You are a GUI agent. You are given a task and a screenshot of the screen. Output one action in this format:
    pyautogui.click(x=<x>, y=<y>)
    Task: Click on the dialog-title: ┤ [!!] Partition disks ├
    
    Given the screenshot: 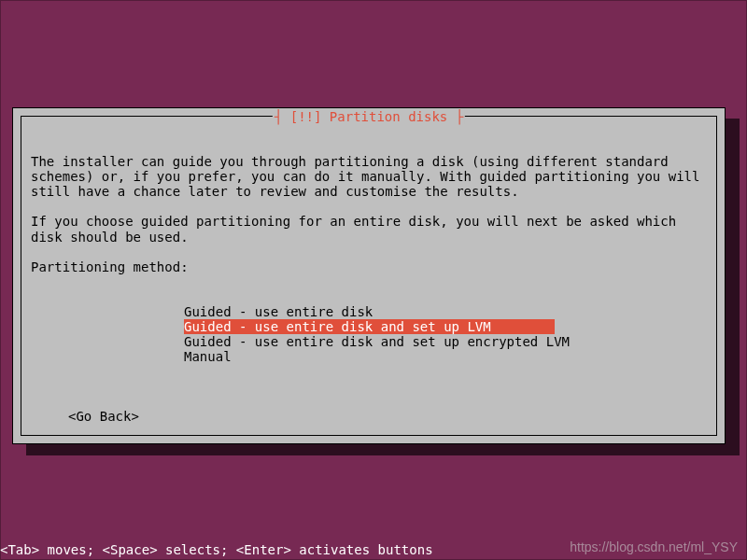 What is the action you would take?
    pyautogui.click(x=369, y=117)
    